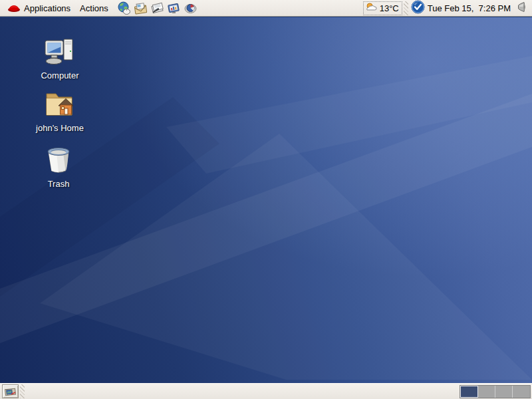 The width and height of the screenshot is (532, 399). Describe the element at coordinates (59, 166) in the screenshot. I see `desktop-icon-trash: Trash` at that location.